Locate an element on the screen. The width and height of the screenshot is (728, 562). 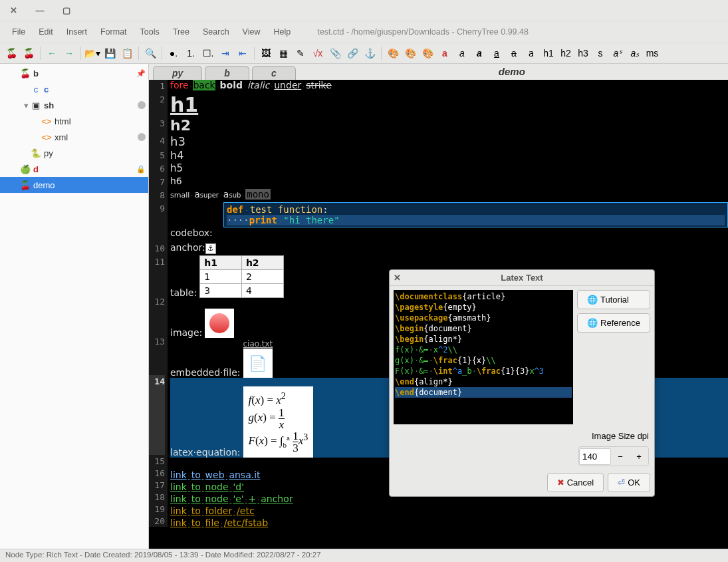
tutorial-button: 🌐 Tutorial is located at coordinates (614, 299).